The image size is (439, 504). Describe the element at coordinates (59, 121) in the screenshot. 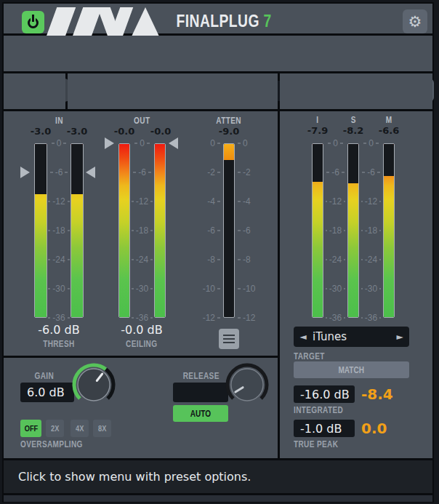

I see `in-meter-label: IN` at that location.